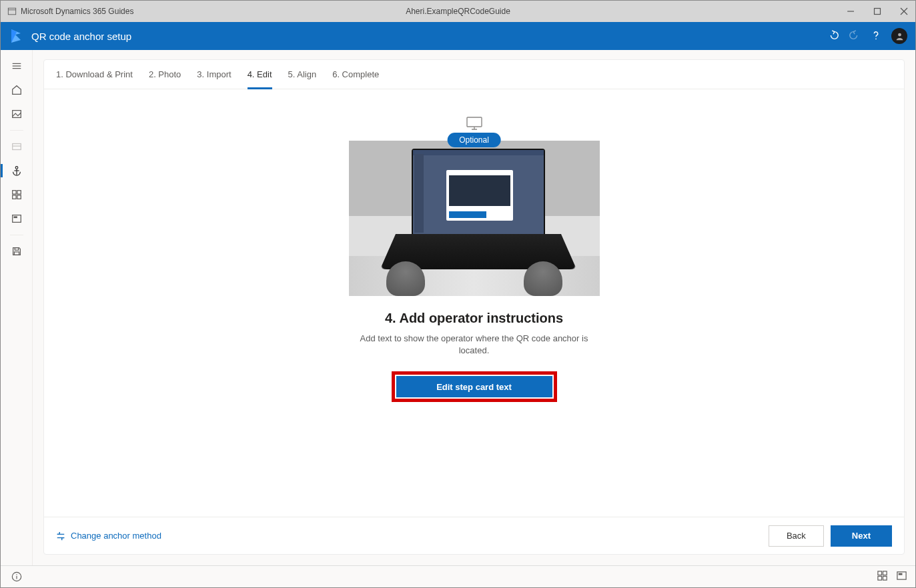  I want to click on panel-view-icon, so click(902, 577).